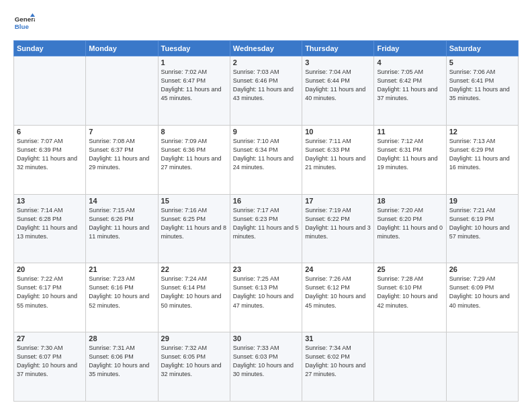 The image size is (532, 411). What do you see at coordinates (338, 62) in the screenshot?
I see `day-number: 3` at bounding box center [338, 62].